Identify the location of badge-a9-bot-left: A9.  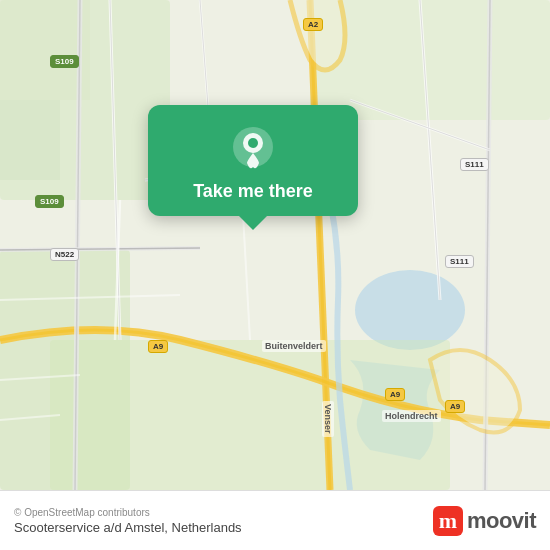
(158, 346).